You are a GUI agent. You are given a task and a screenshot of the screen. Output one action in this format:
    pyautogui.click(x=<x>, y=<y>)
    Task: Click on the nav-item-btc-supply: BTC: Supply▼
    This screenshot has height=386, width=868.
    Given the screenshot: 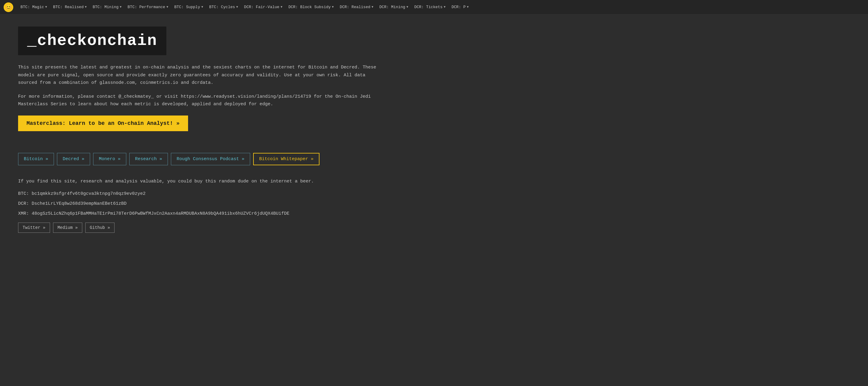 What is the action you would take?
    pyautogui.click(x=189, y=7)
    